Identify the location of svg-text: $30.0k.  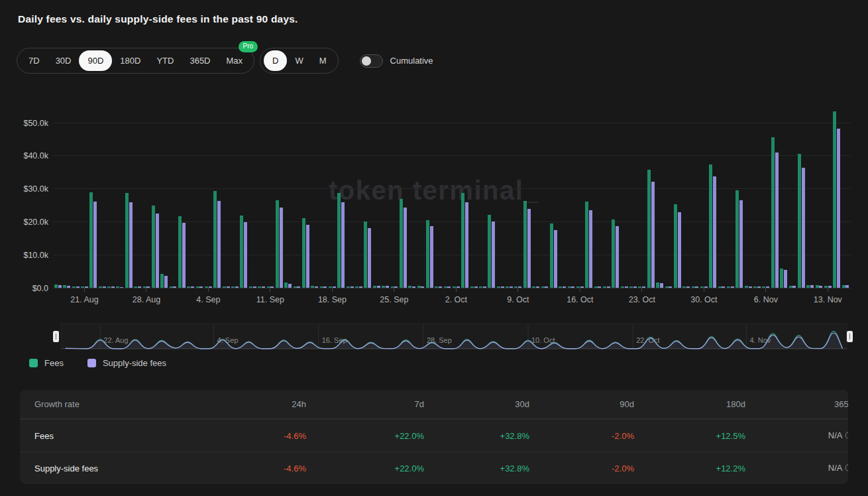
(36, 189).